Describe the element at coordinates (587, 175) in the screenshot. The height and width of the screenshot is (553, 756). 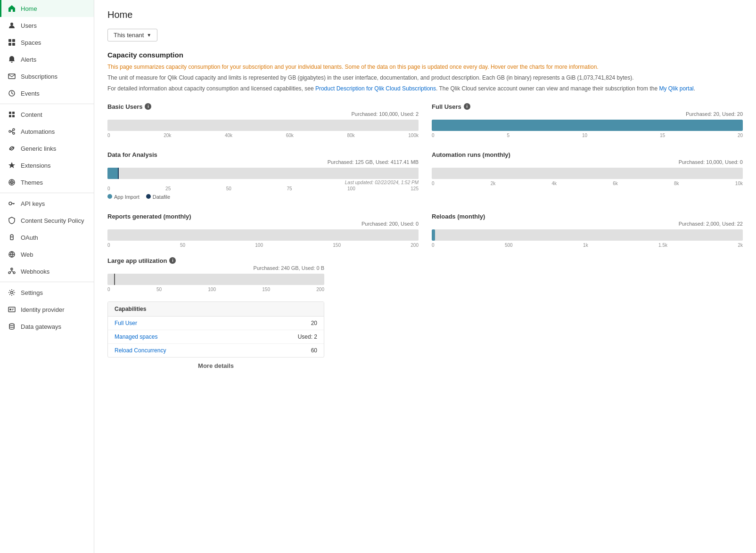
I see `automation-runs-chart: Automation runs (monthly) Purchased: 10,…` at that location.